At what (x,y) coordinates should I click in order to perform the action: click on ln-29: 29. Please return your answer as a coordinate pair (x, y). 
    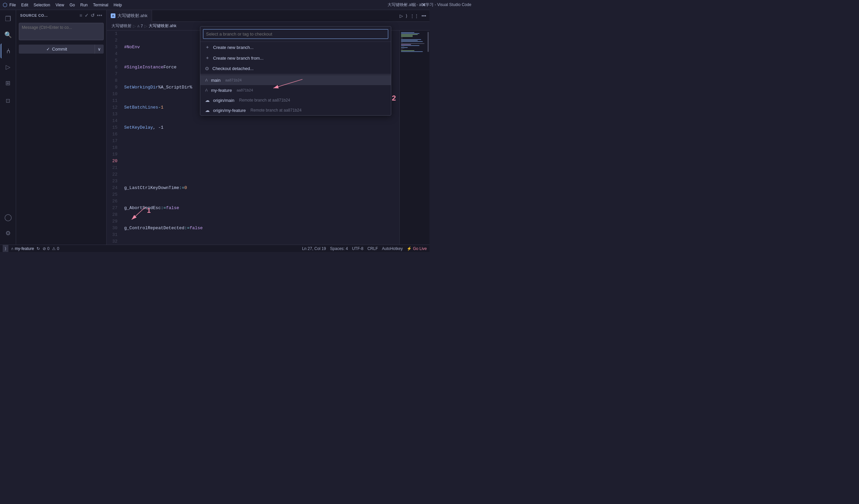
    Looking at the image, I should click on (112, 221).